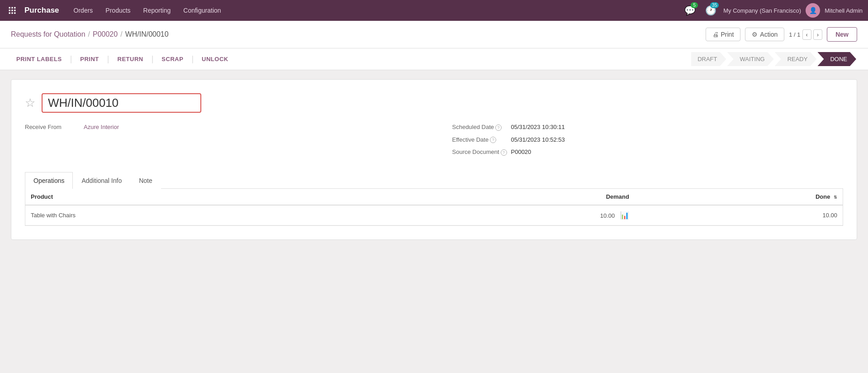 This screenshot has width=868, height=373. Describe the element at coordinates (105, 34) in the screenshot. I see `breadcrumb-p00020: P00020` at that location.